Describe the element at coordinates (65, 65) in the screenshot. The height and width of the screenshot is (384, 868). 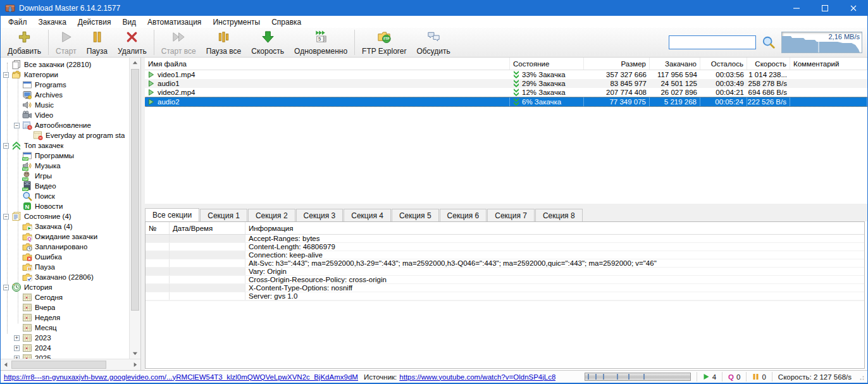
I see `sidebar-item: Все закачки (22810)` at that location.